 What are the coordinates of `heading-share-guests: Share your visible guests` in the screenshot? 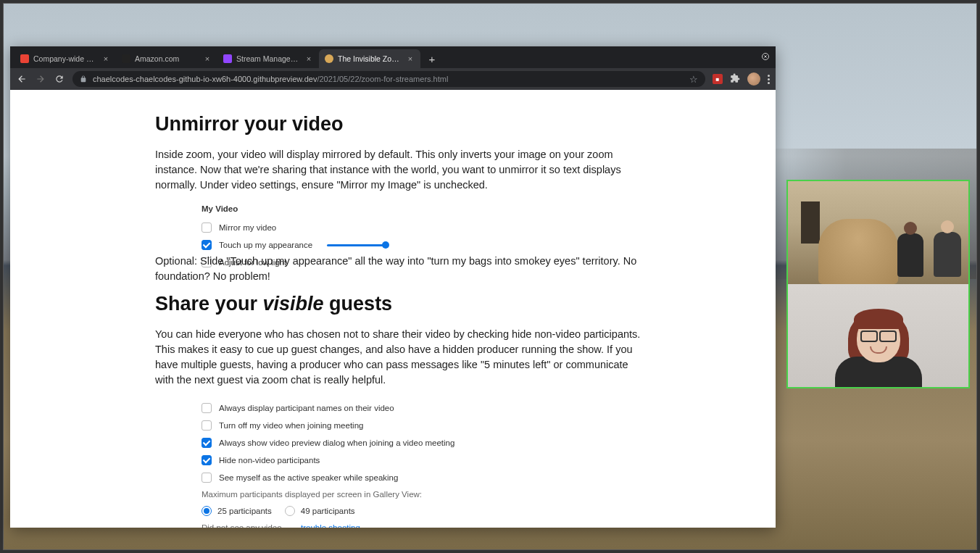 It's located at (402, 304).